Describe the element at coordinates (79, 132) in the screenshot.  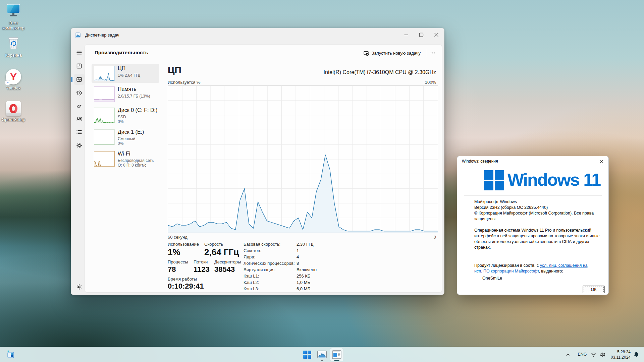
I see `nav-details-button` at that location.